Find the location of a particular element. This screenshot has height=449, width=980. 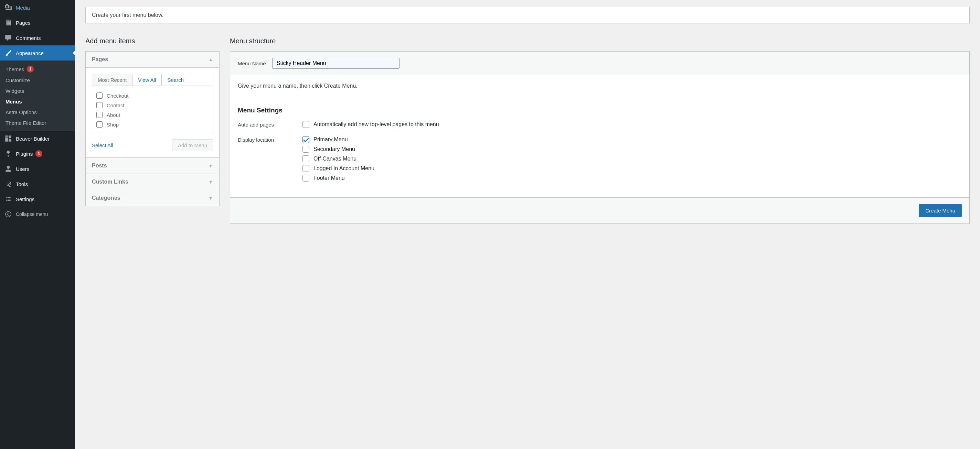

sidebar-item-label: Appearance is located at coordinates (30, 53).